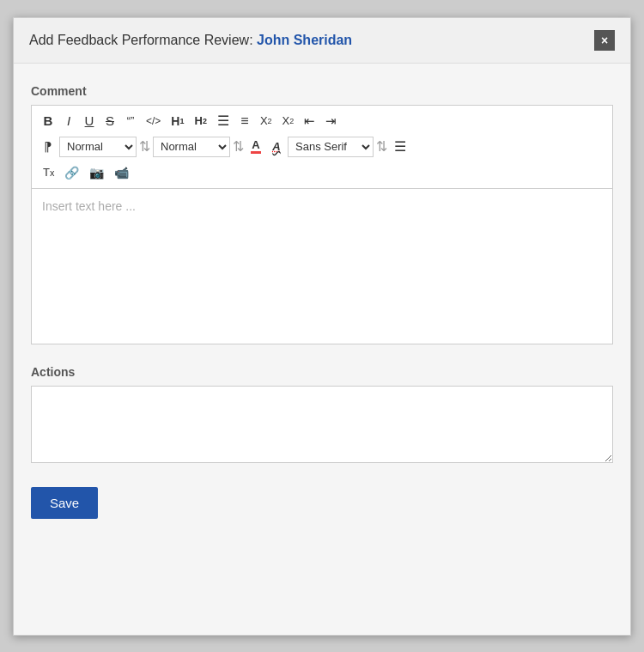 Image resolution: width=644 pixels, height=652 pixels. Describe the element at coordinates (72, 173) in the screenshot. I see `link-button: 🔗` at that location.